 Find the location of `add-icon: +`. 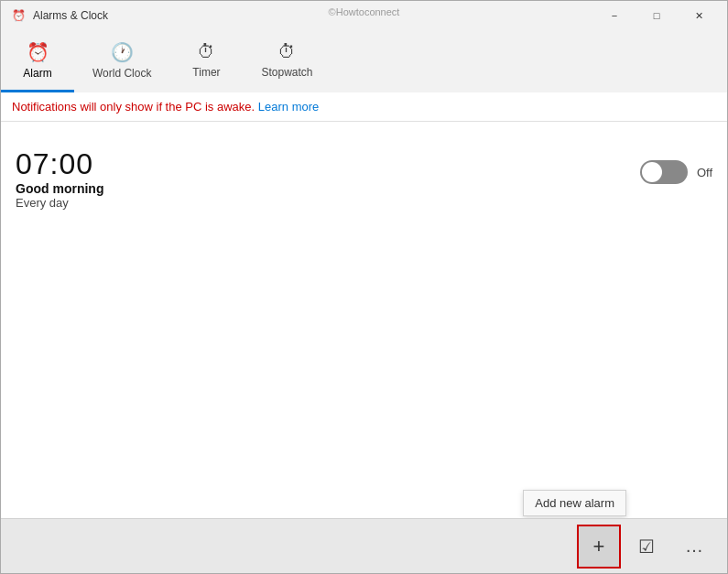

add-icon: + is located at coordinates (599, 547).